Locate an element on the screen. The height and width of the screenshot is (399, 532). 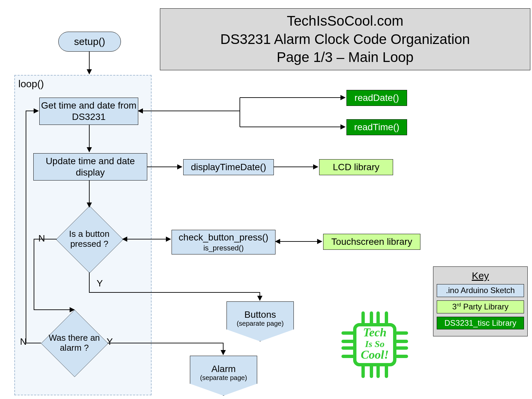
label-buttons: Buttons is located at coordinates (261, 315).